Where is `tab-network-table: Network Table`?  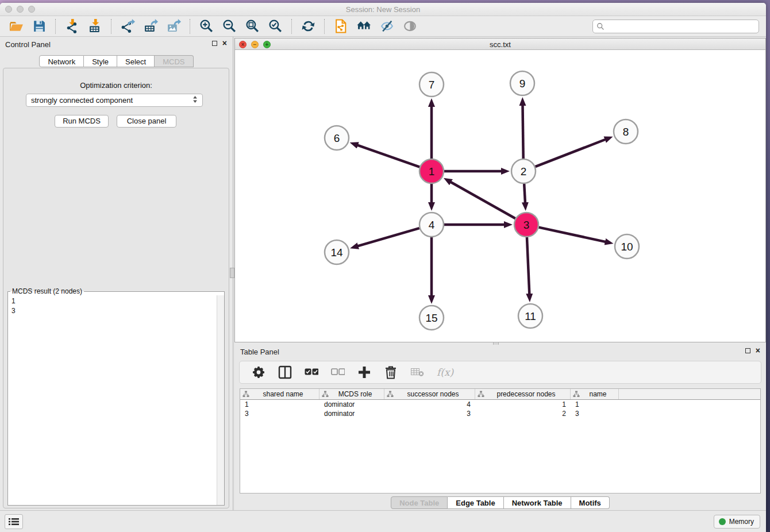 tab-network-table: Network Table is located at coordinates (538, 503).